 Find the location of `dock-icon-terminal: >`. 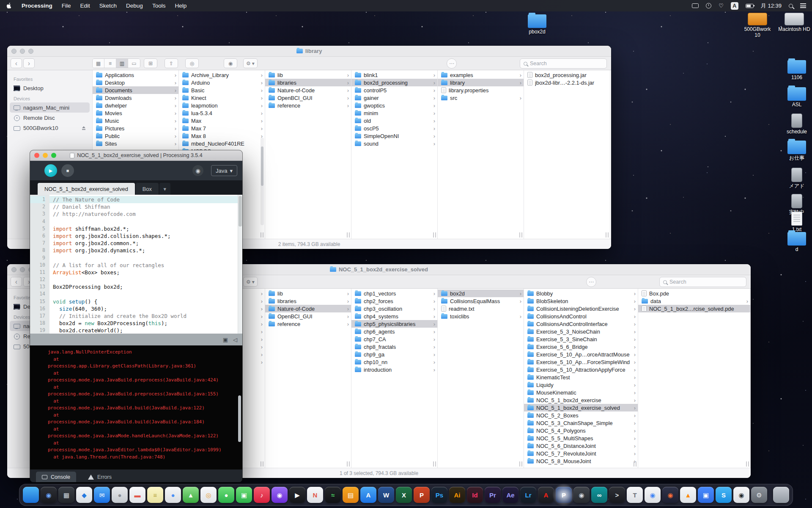

dock-icon-terminal: > is located at coordinates (617, 495).